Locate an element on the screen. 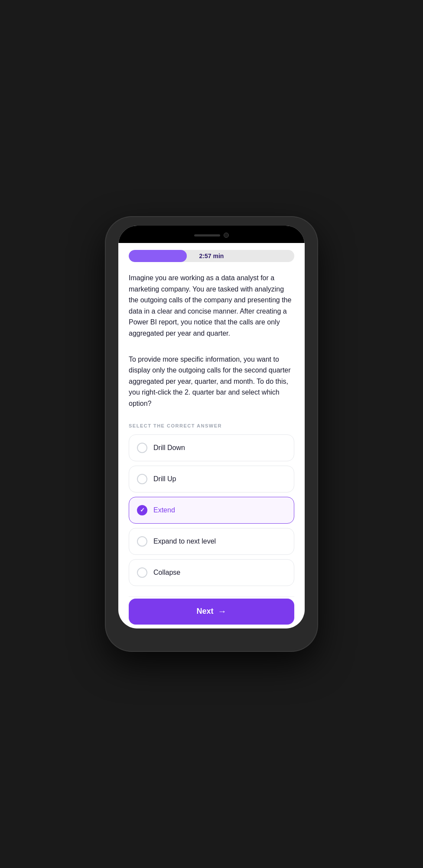 The image size is (423, 868). answer-option-extend: ✓ Extend is located at coordinates (212, 510).